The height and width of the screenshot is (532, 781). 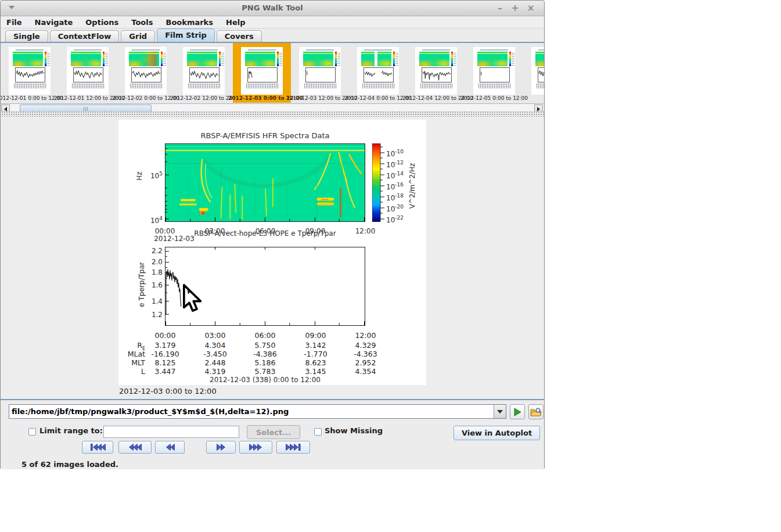 I want to click on filmstrip-thumbnail: 2012-12-02 12:00 to 24:00, so click(x=204, y=73).